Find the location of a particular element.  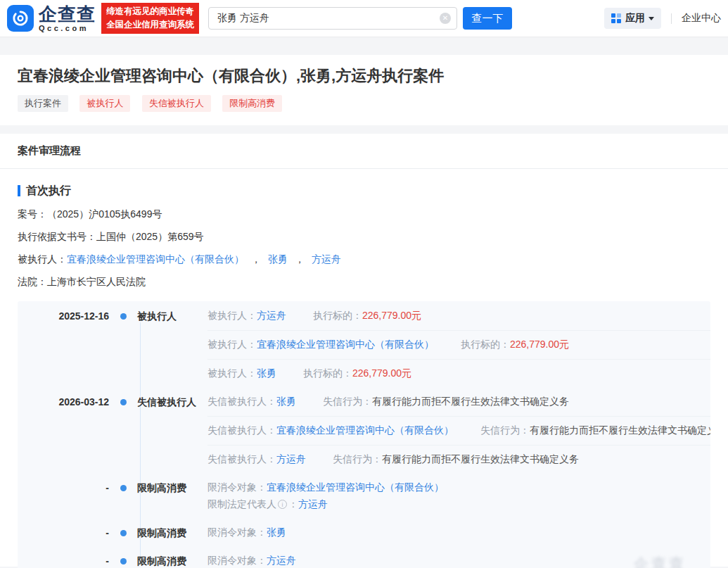

search-input is located at coordinates (333, 18).